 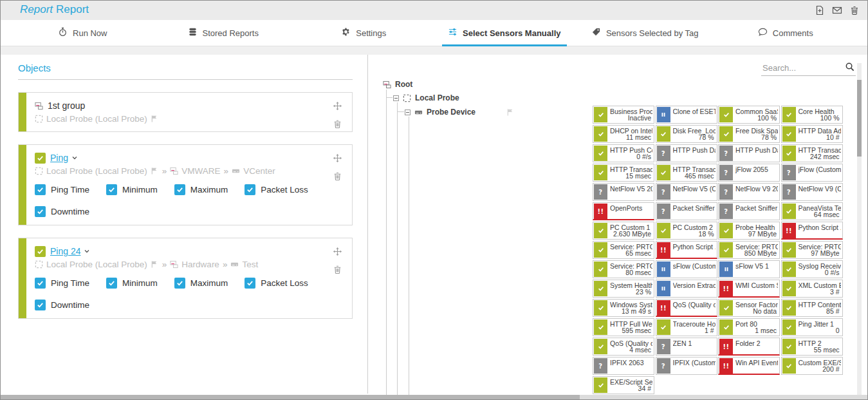 What do you see at coordinates (504, 33) in the screenshot?
I see `tab-select-sensors-manually: Select Sensors Manually` at bounding box center [504, 33].